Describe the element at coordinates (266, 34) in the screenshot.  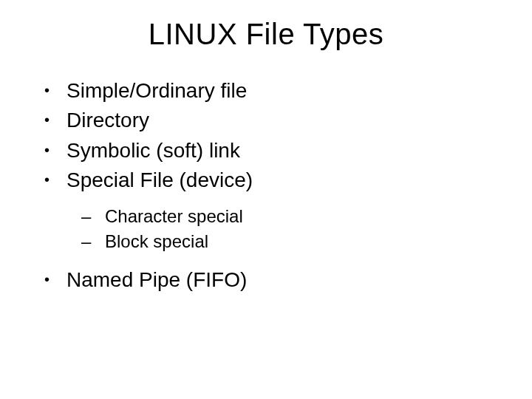
I see `slide-title: LINUX File Types` at that location.